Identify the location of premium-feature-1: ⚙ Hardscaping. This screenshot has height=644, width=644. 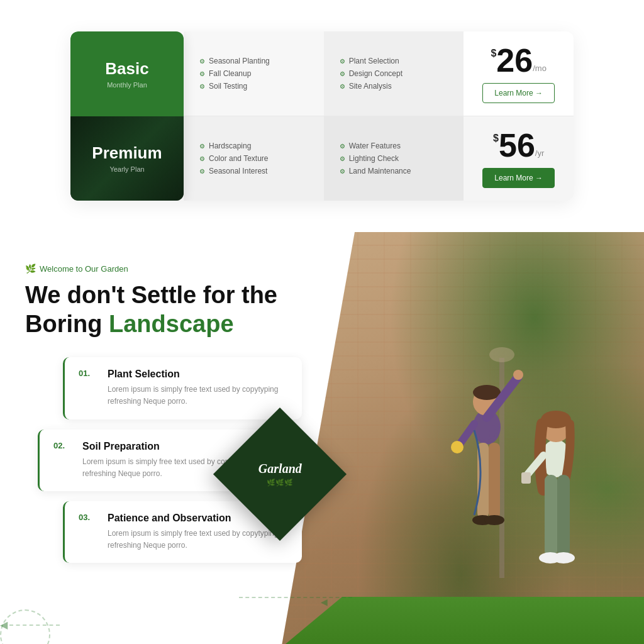
(254, 146).